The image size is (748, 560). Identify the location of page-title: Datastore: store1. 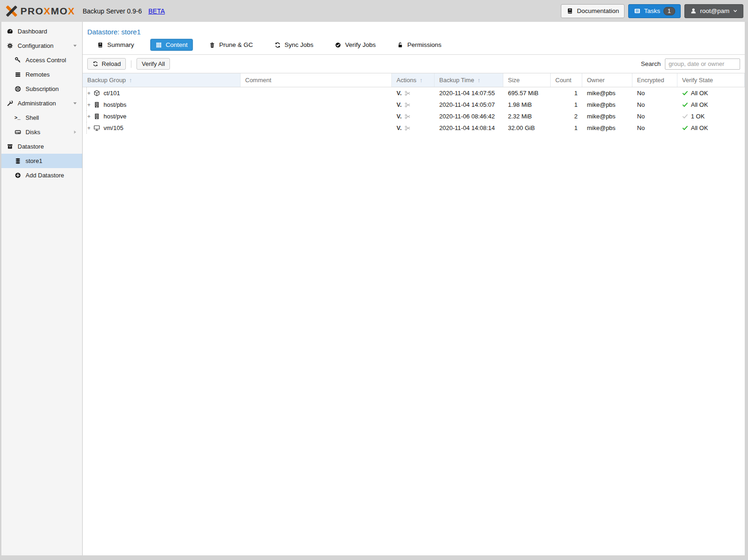
(414, 30).